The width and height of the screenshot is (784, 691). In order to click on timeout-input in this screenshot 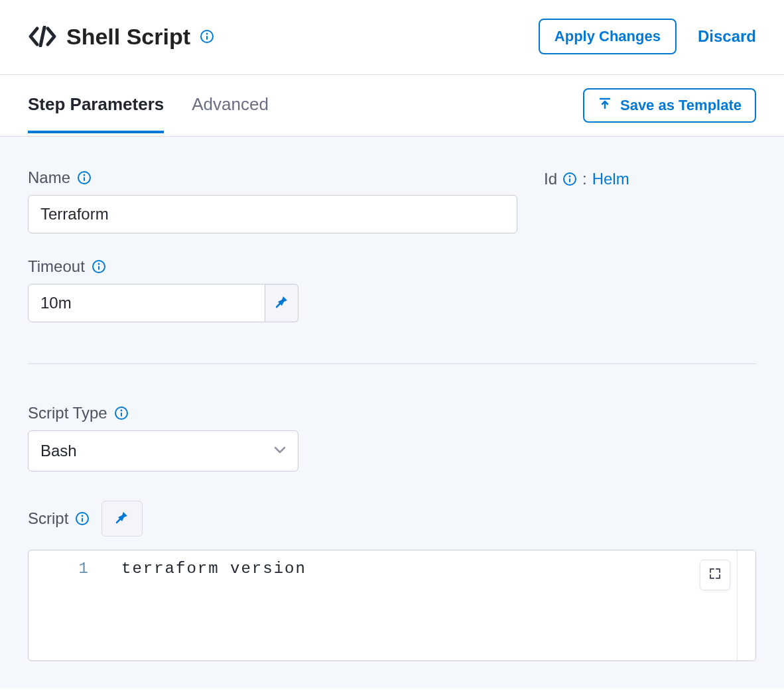, I will do `click(147, 303)`.